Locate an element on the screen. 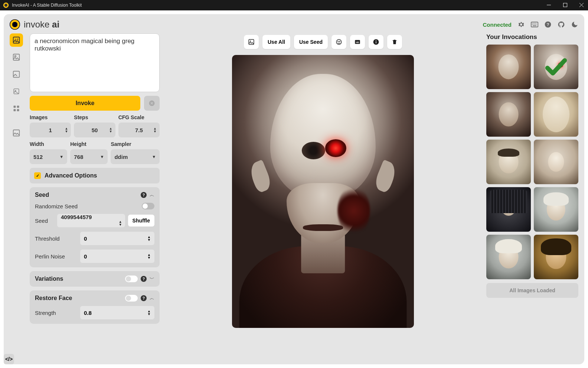 Image resolution: width=588 pixels, height=368 pixels. width-label: Width is located at coordinates (48, 144).